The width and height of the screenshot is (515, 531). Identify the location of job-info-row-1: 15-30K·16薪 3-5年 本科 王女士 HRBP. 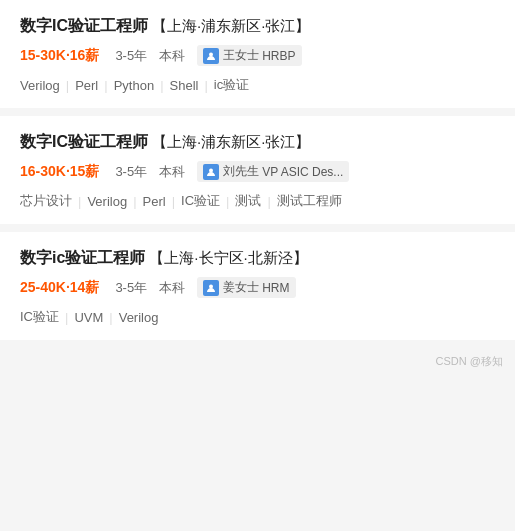
(258, 56).